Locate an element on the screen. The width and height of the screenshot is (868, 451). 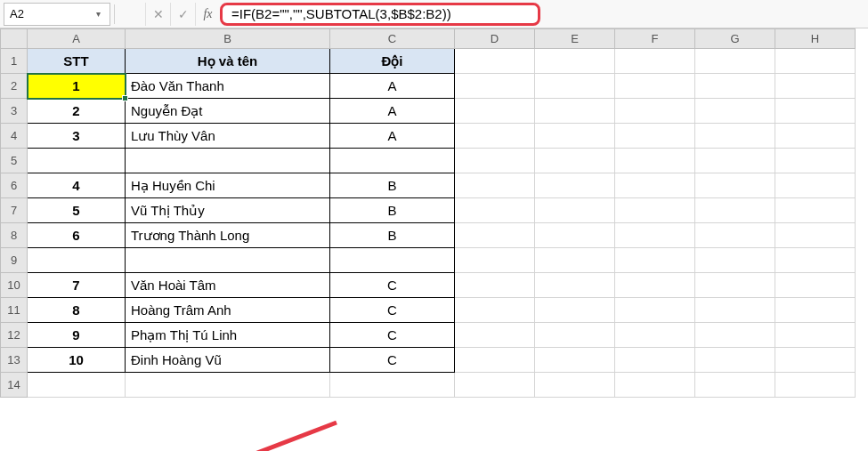
column-header: A is located at coordinates (77, 39).